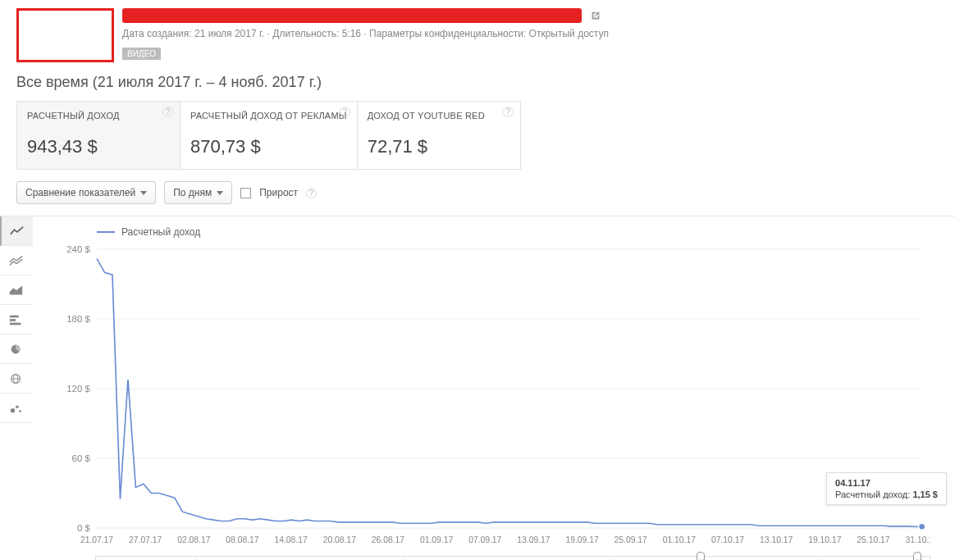 The height and width of the screenshot is (560, 955). Describe the element at coordinates (513, 558) in the screenshot. I see `timeline-overview: янв. 2017 г. апр. 2017 г. июль 2017 г. о…` at that location.